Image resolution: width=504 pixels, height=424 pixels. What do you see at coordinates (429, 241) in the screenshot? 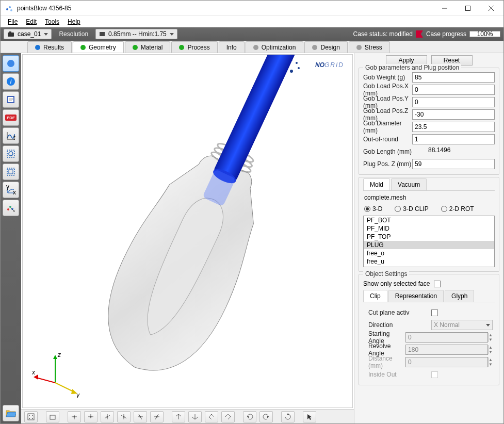
I see `parts-listbox: PF_BOT PF_MID PF_TOP PLUG free_o free_u` at bounding box center [429, 241].